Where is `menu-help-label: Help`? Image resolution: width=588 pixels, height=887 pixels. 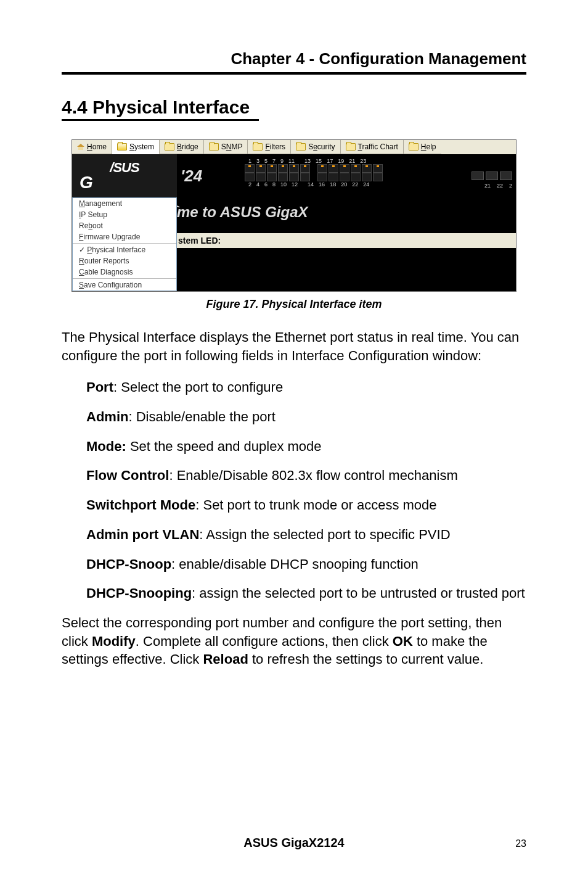
menu-help-label: Help is located at coordinates (429, 147).